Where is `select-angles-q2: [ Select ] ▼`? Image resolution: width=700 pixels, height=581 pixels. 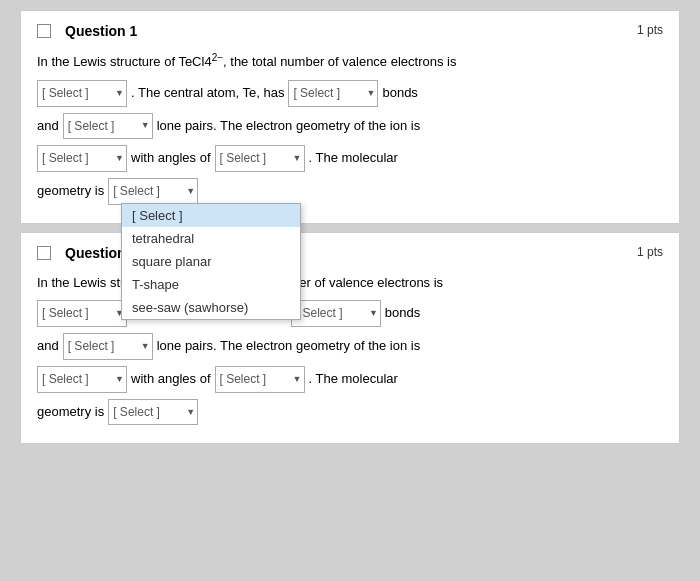
select-angles-q2: [ Select ] ▼ is located at coordinates (260, 380).